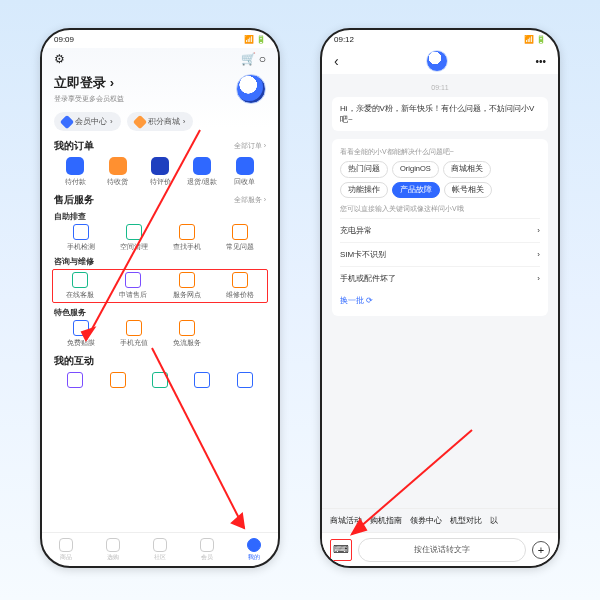  Describe the element at coordinates (160, 216) in the screenshot. I see `self-check-tag: 自助排查` at that location.